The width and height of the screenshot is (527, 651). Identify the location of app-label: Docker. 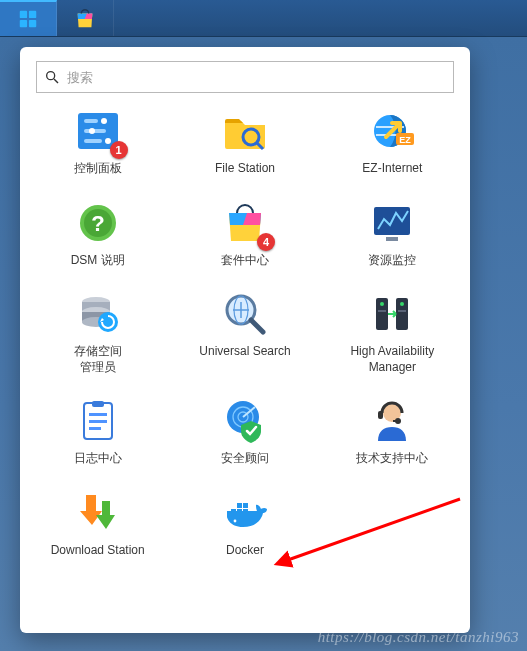
(245, 551).